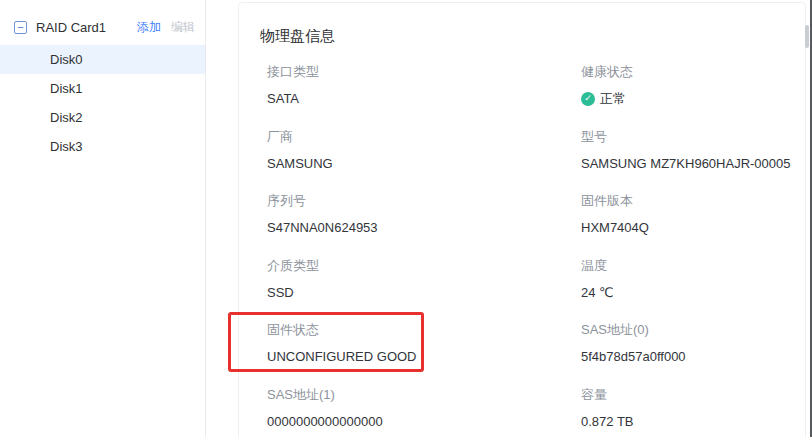 The height and width of the screenshot is (437, 812). What do you see at coordinates (410, 96) in the screenshot?
I see `field-interface-type: 接口类型 SATA` at bounding box center [410, 96].